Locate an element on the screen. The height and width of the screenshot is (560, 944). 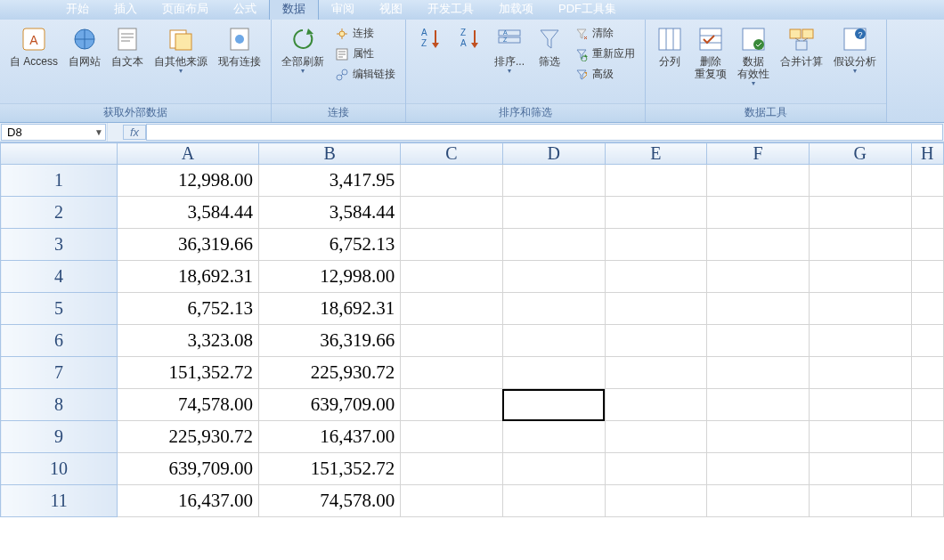
cell-B8: 639,709.00 is located at coordinates (330, 405).